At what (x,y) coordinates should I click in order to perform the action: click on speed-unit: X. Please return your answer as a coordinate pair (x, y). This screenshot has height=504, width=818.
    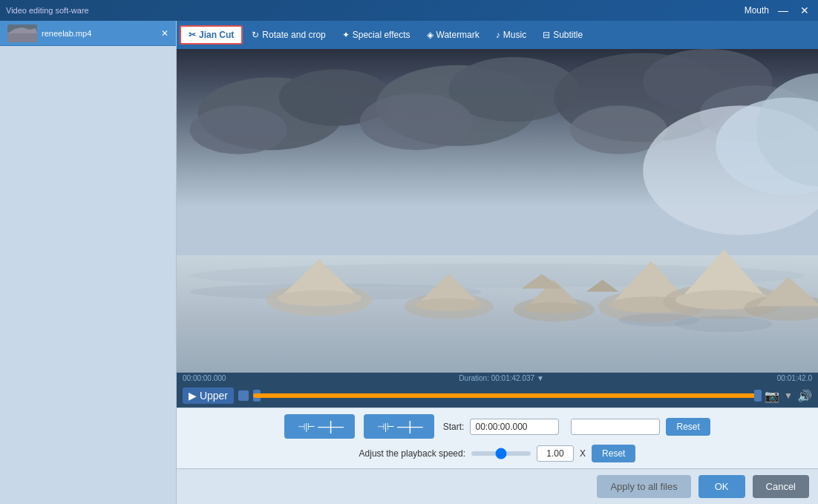
    Looking at the image, I should click on (583, 454).